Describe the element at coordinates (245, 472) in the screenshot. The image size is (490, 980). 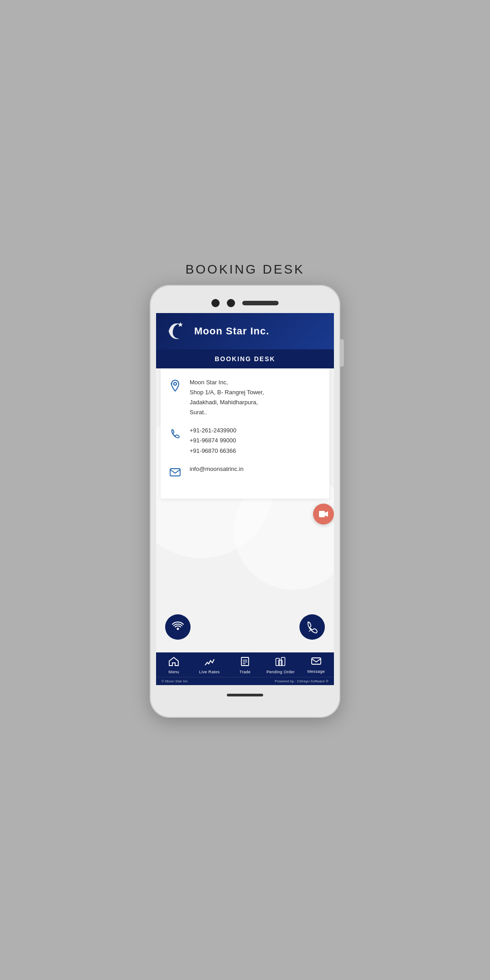
I see `email-row: info@moonsatrinc.in` at that location.